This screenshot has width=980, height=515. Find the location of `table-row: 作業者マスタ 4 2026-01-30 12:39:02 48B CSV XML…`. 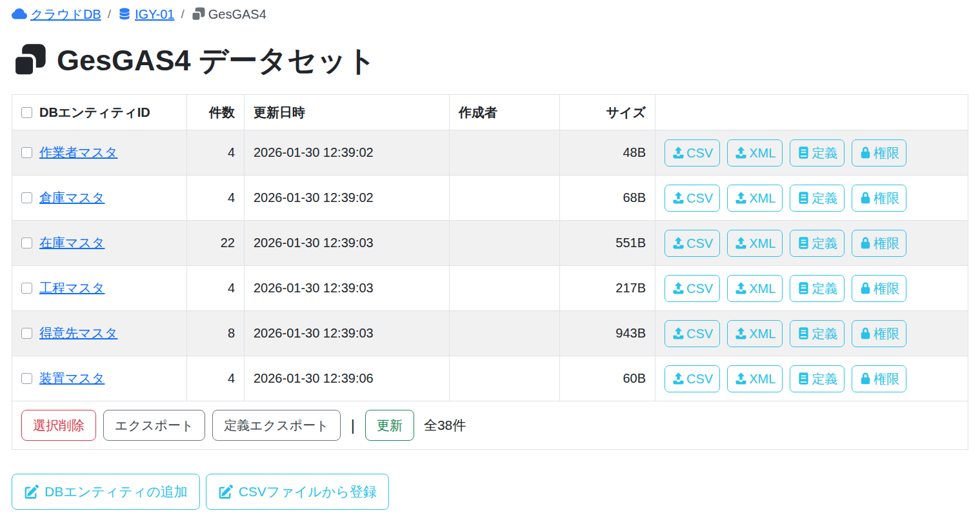

table-row: 作業者マスタ 4 2026-01-30 12:39:02 48B CSV XML… is located at coordinates (490, 153).